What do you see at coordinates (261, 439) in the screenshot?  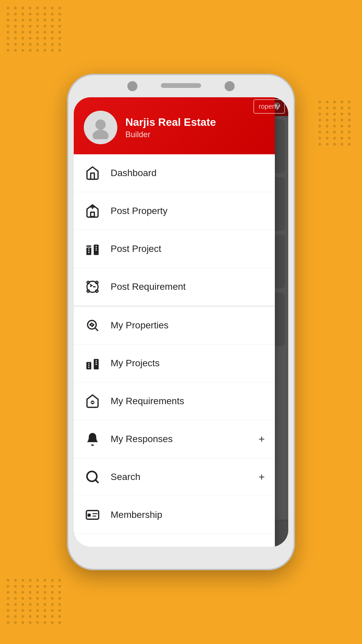 I see `my-responses-expand-icon: +` at bounding box center [261, 439].